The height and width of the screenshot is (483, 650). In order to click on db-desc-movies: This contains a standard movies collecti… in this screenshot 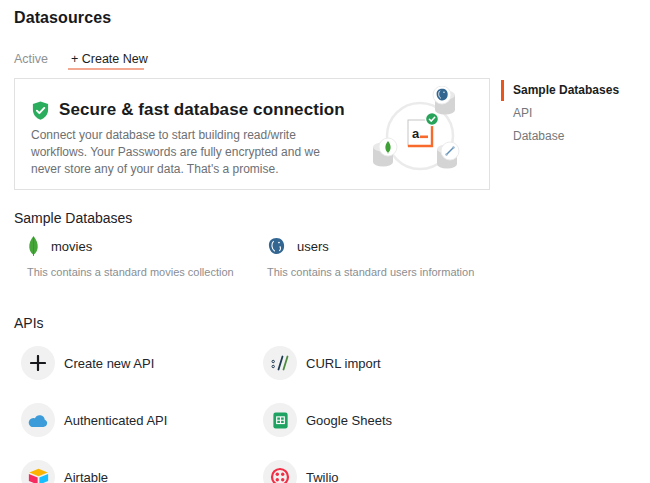, I will do `click(140, 272)`.